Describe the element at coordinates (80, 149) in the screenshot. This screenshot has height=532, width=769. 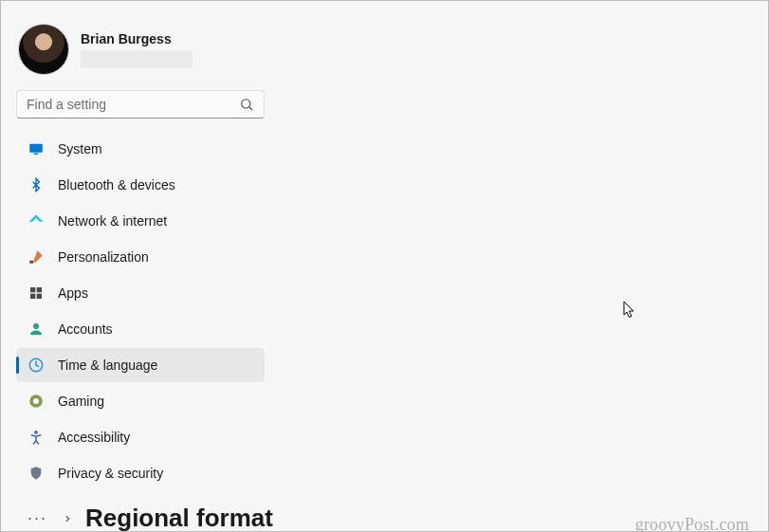
I see `sidebar-item-label: System` at that location.